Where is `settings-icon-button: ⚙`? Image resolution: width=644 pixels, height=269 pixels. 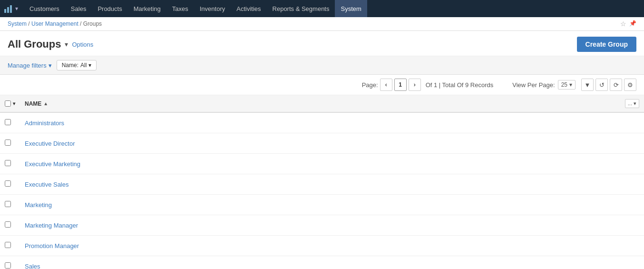 settings-icon-button: ⚙ is located at coordinates (630, 85).